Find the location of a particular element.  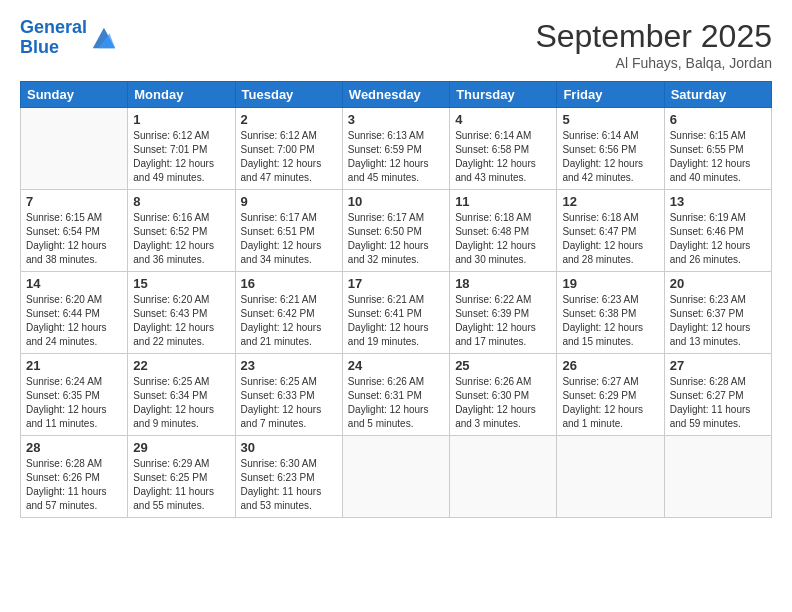

day-number: 18 is located at coordinates (503, 284).